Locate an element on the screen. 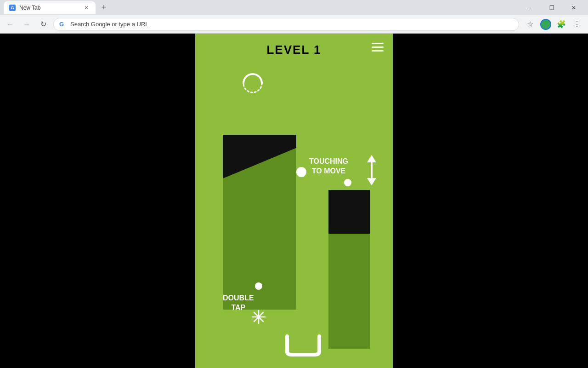 This screenshot has width=588, height=368. double-tap-label: DOUBLETAP is located at coordinates (238, 303).